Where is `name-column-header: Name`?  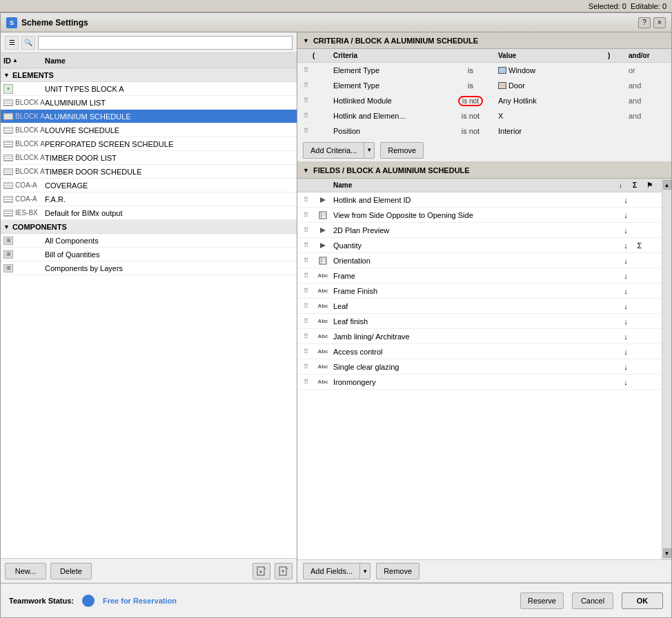 name-column-header: Name is located at coordinates (170, 61).